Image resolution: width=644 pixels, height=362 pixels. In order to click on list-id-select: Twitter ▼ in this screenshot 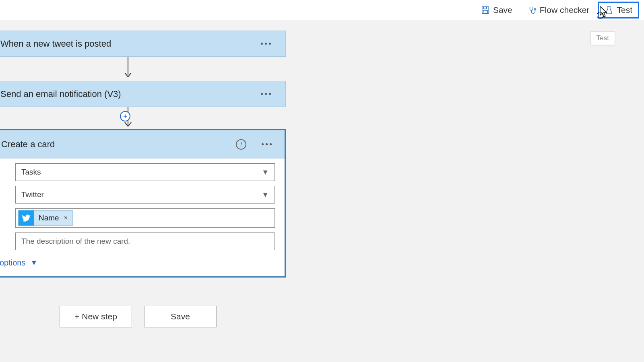, I will do `click(145, 195)`.